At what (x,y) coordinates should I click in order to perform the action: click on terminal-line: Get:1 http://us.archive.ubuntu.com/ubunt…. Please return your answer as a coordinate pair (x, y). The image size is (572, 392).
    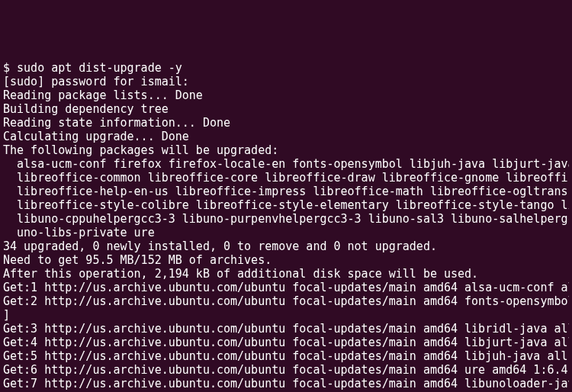
    Looking at the image, I should click on (286, 288).